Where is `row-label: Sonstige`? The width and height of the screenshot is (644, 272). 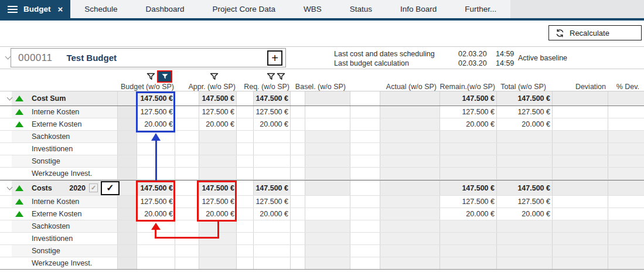 row-label: Sonstige is located at coordinates (46, 251).